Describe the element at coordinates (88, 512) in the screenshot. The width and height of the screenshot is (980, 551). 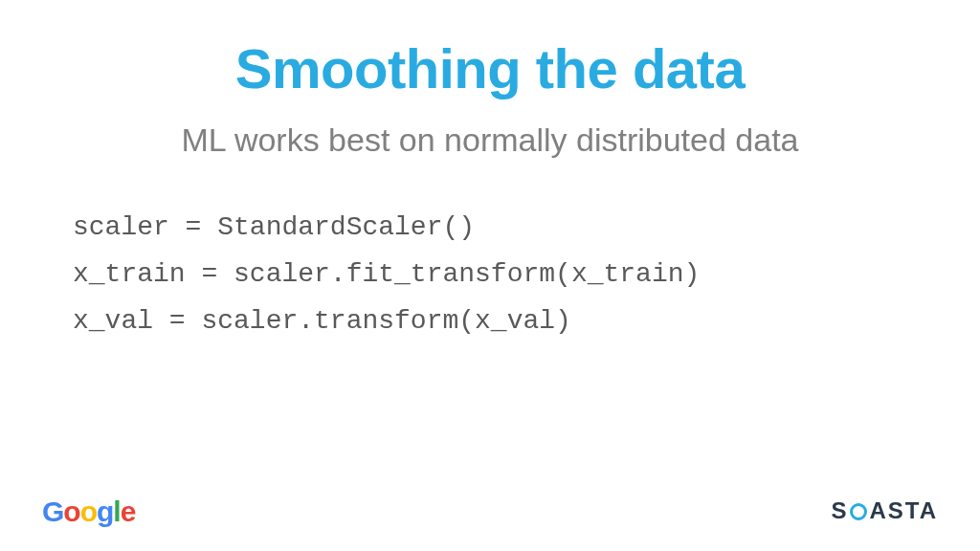
I see `google-logo: Google` at that location.